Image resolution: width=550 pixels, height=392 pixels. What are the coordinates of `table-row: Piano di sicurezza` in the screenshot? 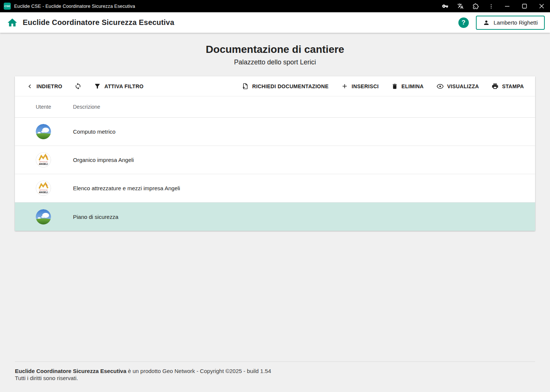 It's located at (275, 217).